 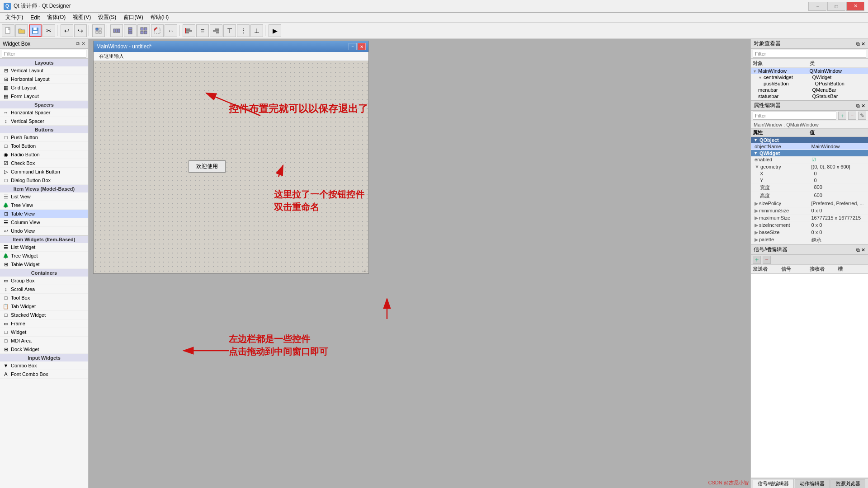 What do you see at coordinates (809, 167) in the screenshot?
I see `prop-row-geometry: ▼geometry [(0, 0), 800 x 600]` at bounding box center [809, 167].